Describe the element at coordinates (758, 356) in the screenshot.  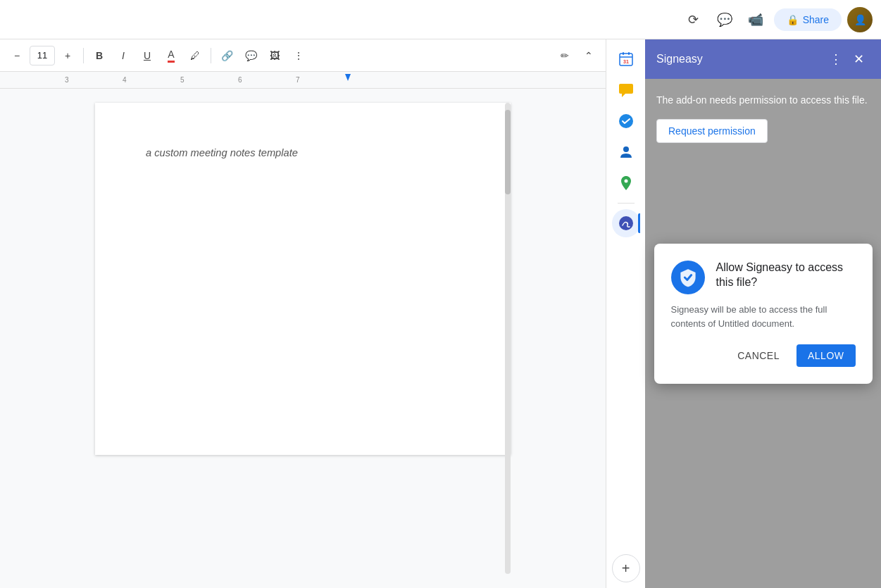
I see `dialog-cancel-button: CANCEL` at that location.